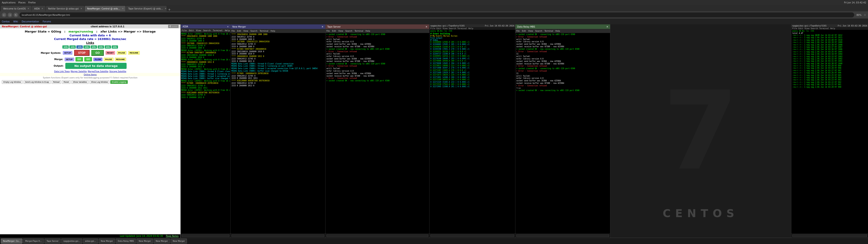 This screenshot has height=244, width=868. Describe the element at coordinates (62, 71) in the screenshot. I see `data-link-trees: Data Link Trees` at that location.